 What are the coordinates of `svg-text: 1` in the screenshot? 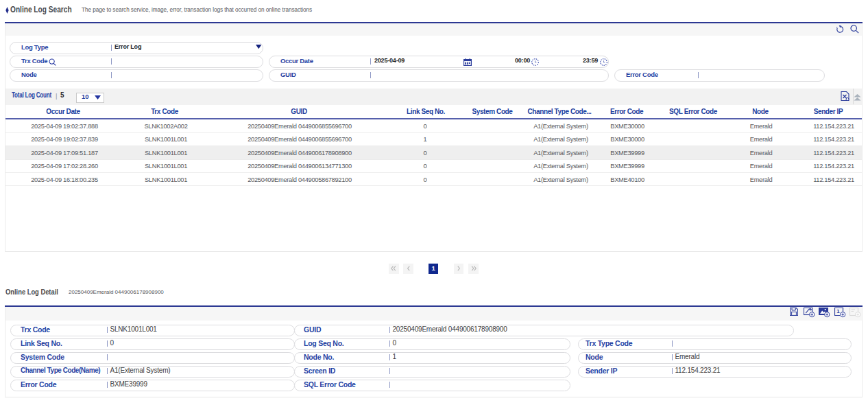 It's located at (838, 312).